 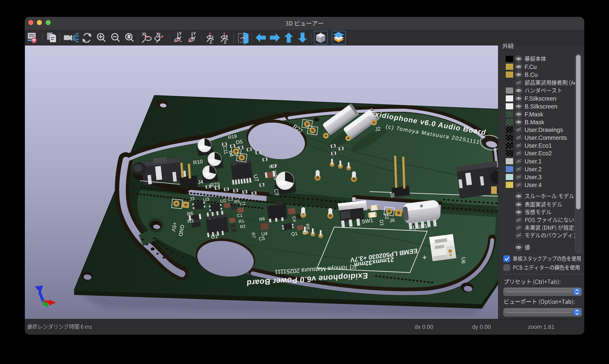 I want to click on svg-text: J2, so click(x=378, y=129).